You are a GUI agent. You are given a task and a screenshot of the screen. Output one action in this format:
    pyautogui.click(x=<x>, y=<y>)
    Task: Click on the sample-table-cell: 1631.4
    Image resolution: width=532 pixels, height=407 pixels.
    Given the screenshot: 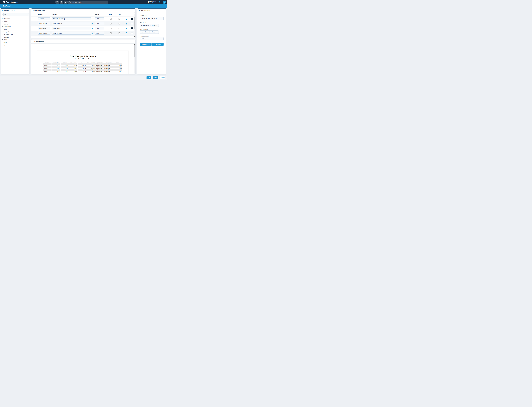 What is the action you would take?
    pyautogui.click(x=56, y=71)
    